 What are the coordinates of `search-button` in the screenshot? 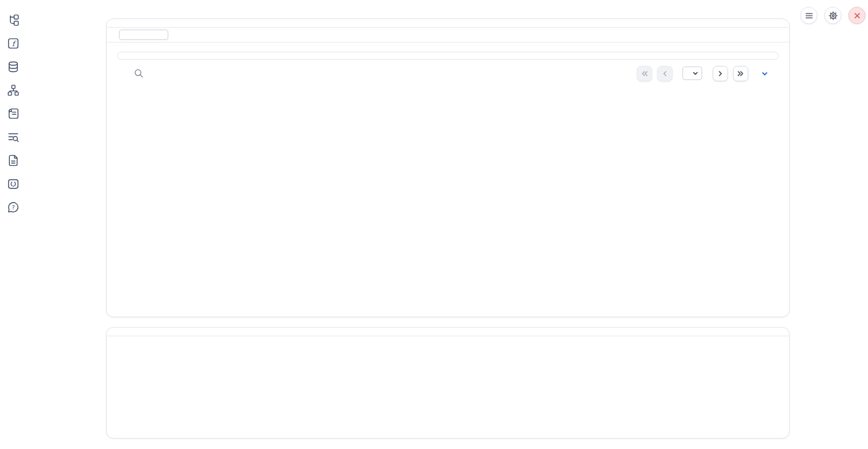 It's located at (139, 73).